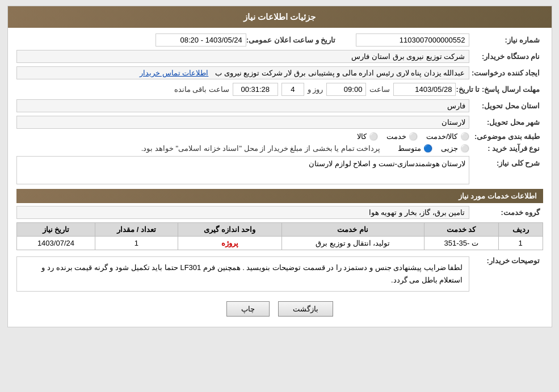  What do you see at coordinates (280, 17) in the screenshot?
I see `page-title: جزئیات اطلاعات نیاز` at bounding box center [280, 17].